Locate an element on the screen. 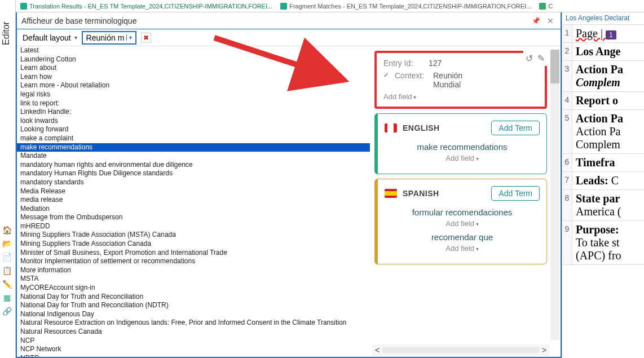  term-list-item: legal risks is located at coordinates (193, 95).